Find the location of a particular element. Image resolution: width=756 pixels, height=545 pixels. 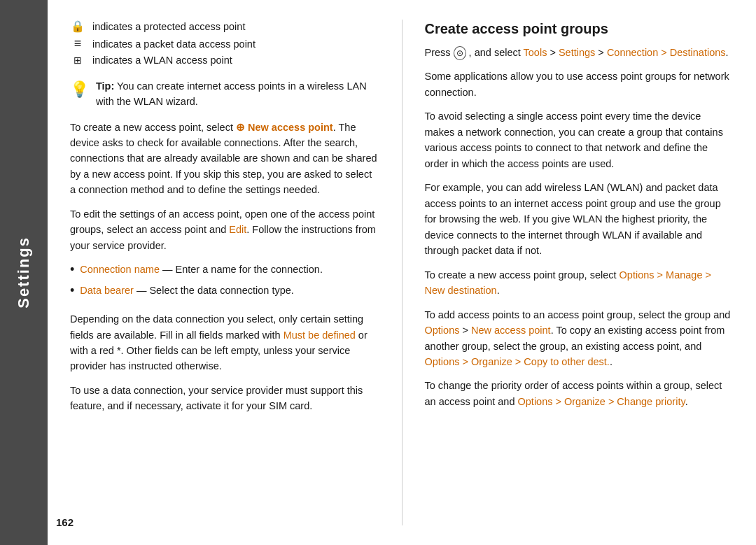

tip-box: 💡 Tip: You can create internet access po… is located at coordinates (225, 94).